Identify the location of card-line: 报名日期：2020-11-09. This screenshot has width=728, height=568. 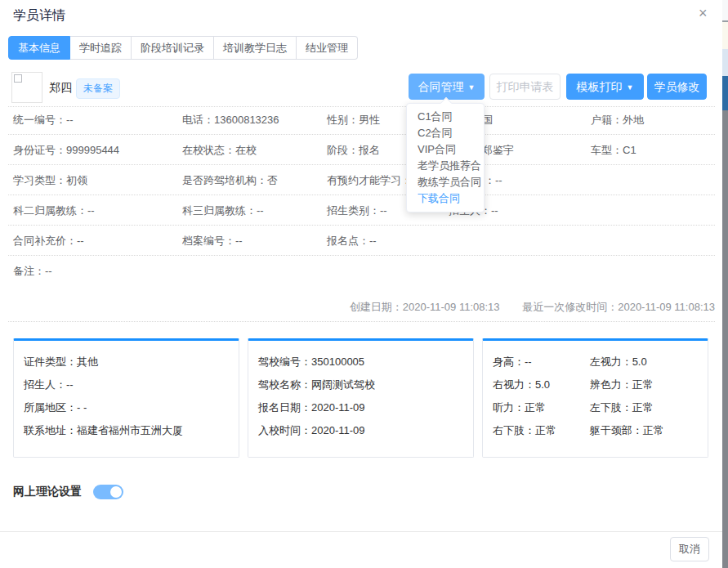
(361, 408).